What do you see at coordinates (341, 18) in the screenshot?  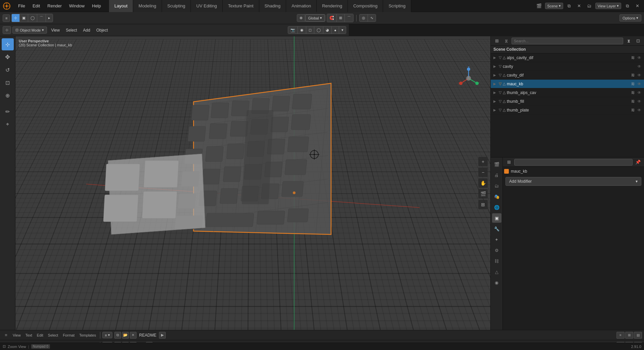 I see `snap-settings: ⊞` at bounding box center [341, 18].